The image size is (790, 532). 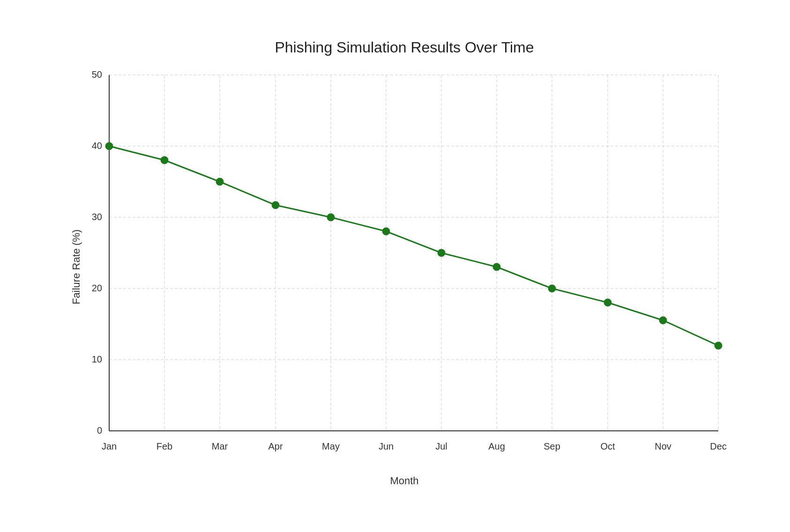 I want to click on svg-text: Dec, so click(x=718, y=446).